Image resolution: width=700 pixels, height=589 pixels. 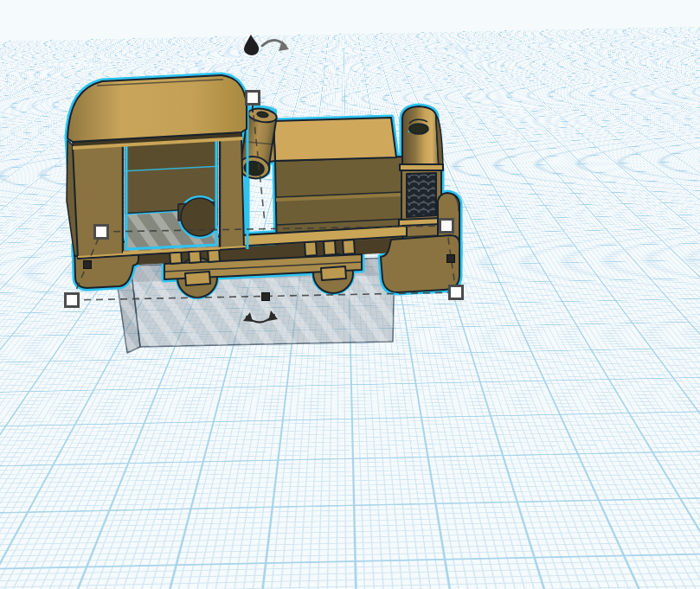 I want to click on axlebox-front, so click(x=334, y=273).